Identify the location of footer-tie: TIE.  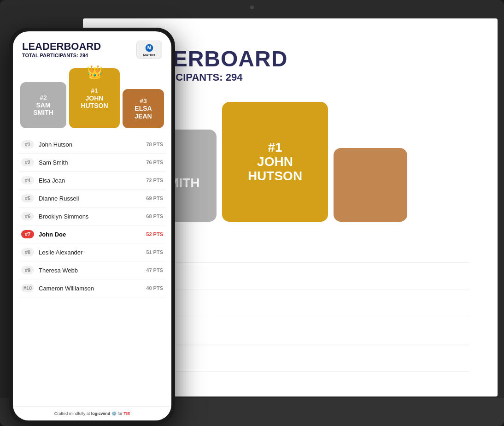
(127, 414).